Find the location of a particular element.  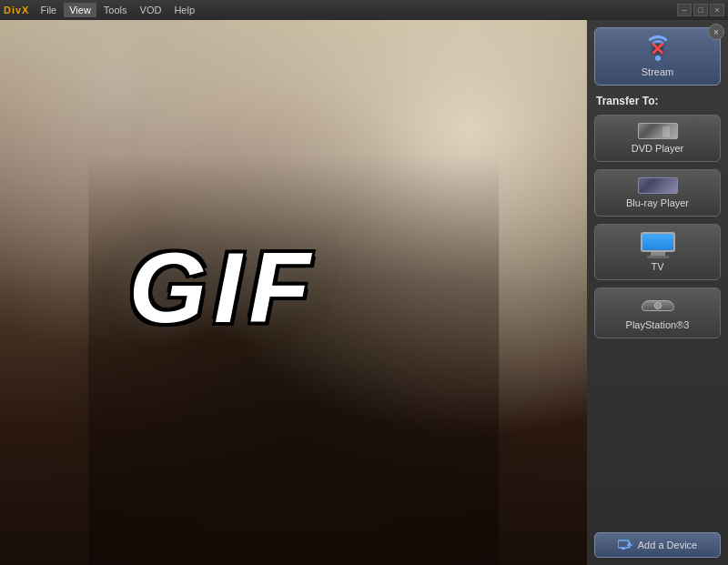

menu-file: File is located at coordinates (48, 10).